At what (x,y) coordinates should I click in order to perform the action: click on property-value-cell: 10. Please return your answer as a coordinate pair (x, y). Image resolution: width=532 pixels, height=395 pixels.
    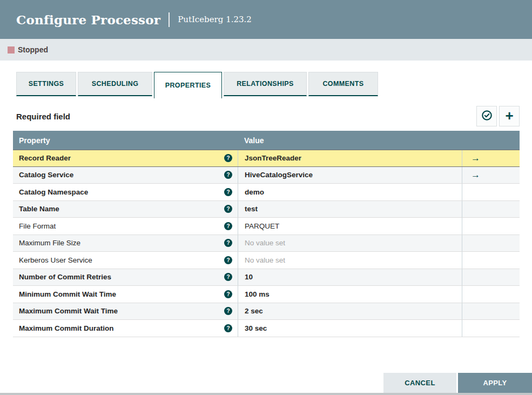
    Looking at the image, I should click on (350, 278).